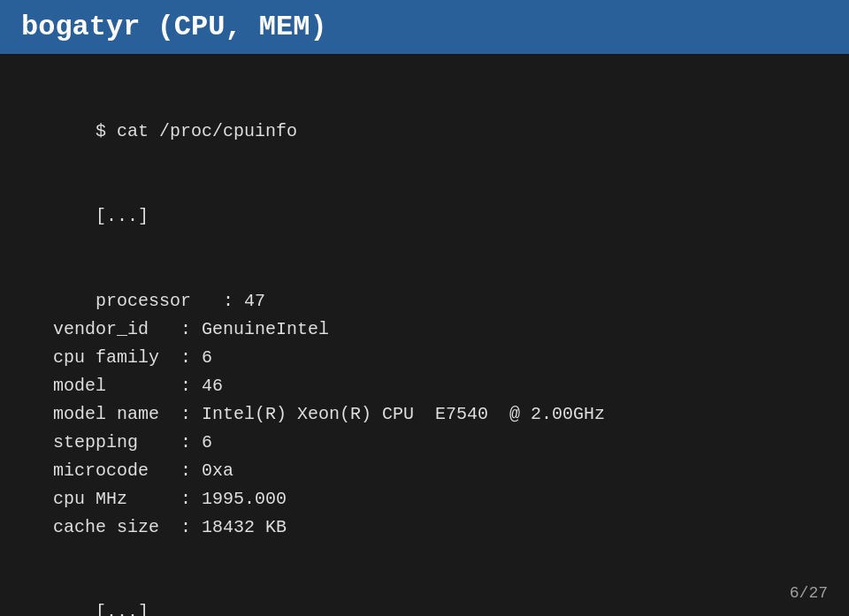 The width and height of the screenshot is (849, 616). Describe the element at coordinates (424, 27) in the screenshot. I see `slide-header: bogatyr (CPU, MEM)` at that location.